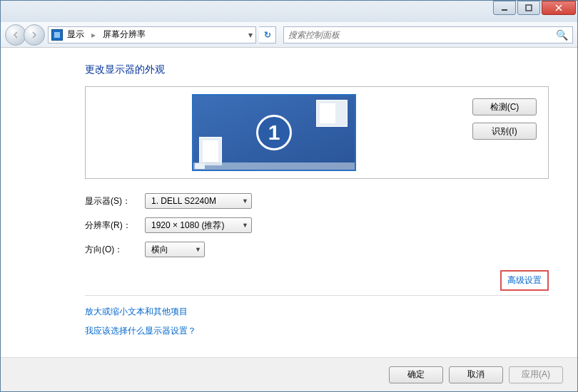  Describe the element at coordinates (317, 201) in the screenshot. I see `display-row: 显示器(S)： 1. DELL S2240M ▼` at that location.